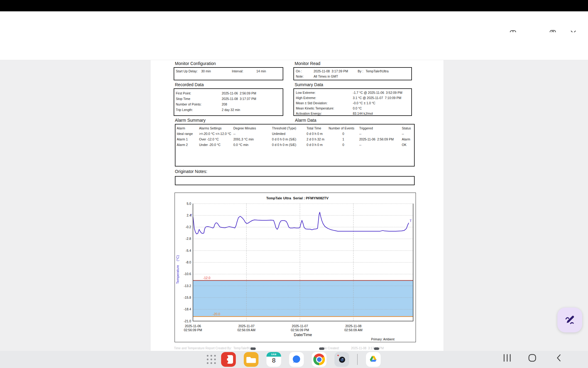 The image size is (588, 368). I want to click on notes-app-icon, so click(228, 359).